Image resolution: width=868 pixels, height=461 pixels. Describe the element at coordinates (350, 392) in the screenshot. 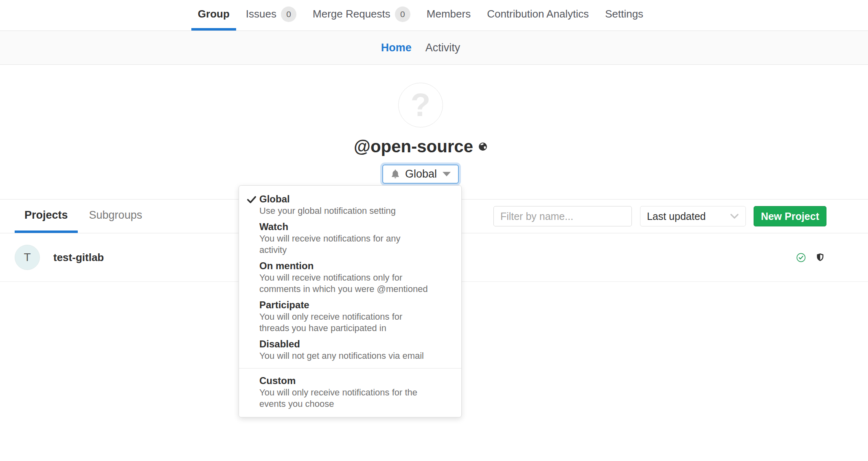

I see `menu-item-custom: Custom You will only receive notificatio…` at that location.